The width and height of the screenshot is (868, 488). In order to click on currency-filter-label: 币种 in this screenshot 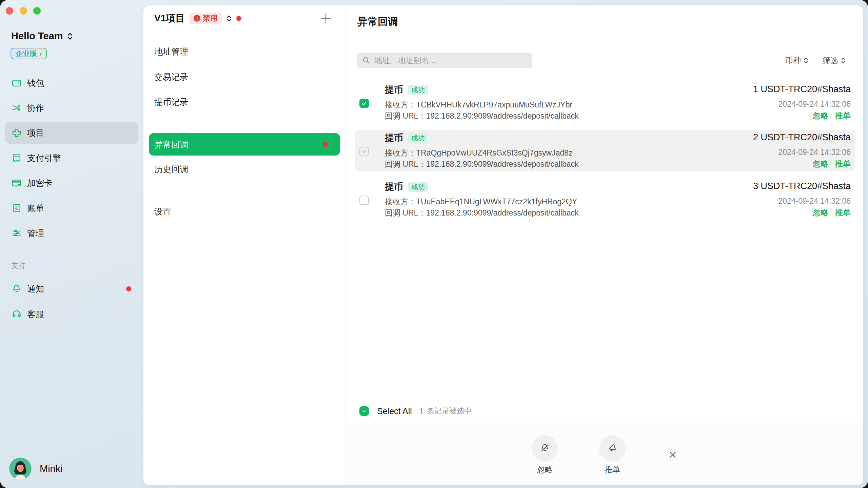, I will do `click(793, 60)`.